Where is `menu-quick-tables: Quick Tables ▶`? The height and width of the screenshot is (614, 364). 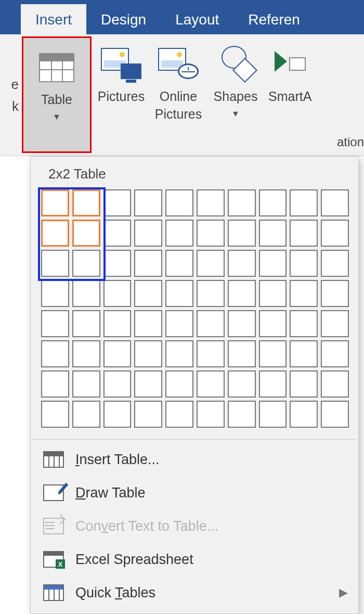 menu-quick-tables: Quick Tables ▶ is located at coordinates (194, 593).